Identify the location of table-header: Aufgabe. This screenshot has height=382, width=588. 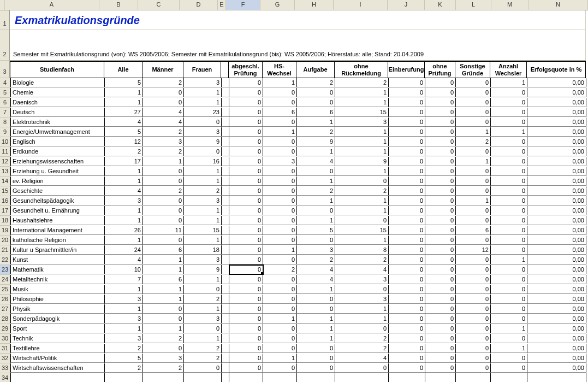
(316, 69).